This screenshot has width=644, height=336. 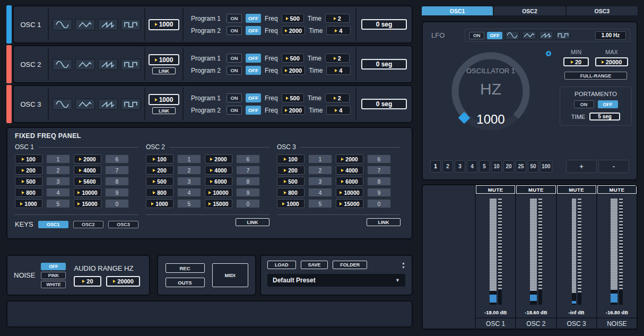 What do you see at coordinates (234, 58) in the screenshot?
I see `program1-on-button: ON` at bounding box center [234, 58].